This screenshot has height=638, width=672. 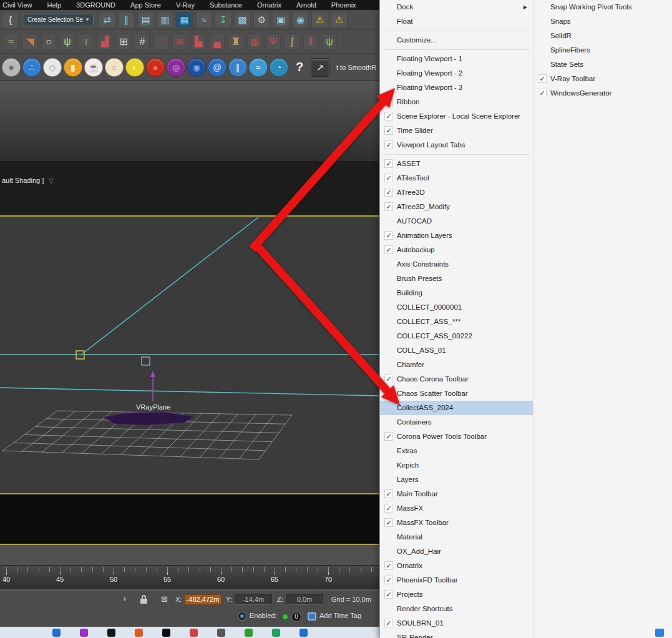 I want to click on menubar-item-app-store: App Store, so click(x=146, y=5).